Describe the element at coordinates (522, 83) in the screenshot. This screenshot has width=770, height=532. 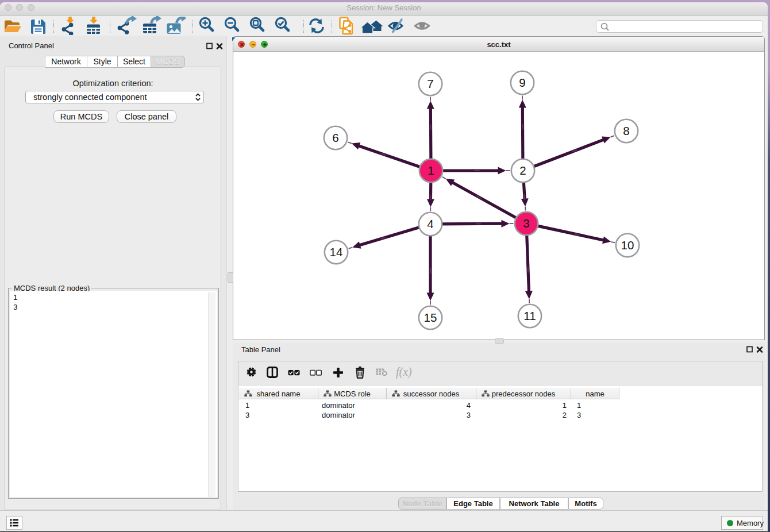
I see `svg-text: 9` at that location.